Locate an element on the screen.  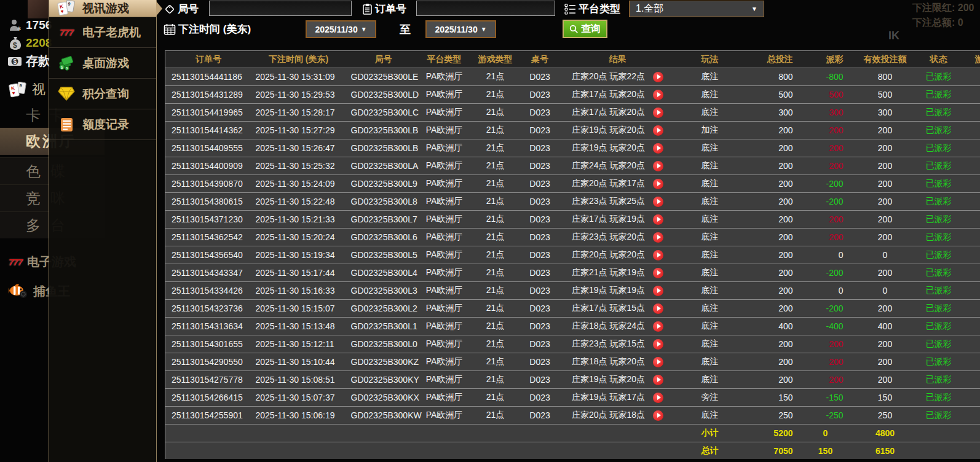
cell-round: GD02325B300L9 is located at coordinates (384, 184).